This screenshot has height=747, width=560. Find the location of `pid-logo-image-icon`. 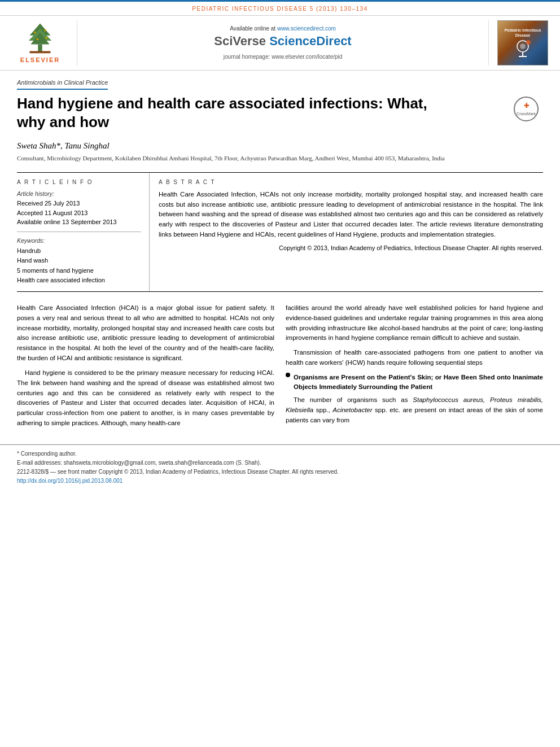

pid-logo-image-icon is located at coordinates (523, 47).